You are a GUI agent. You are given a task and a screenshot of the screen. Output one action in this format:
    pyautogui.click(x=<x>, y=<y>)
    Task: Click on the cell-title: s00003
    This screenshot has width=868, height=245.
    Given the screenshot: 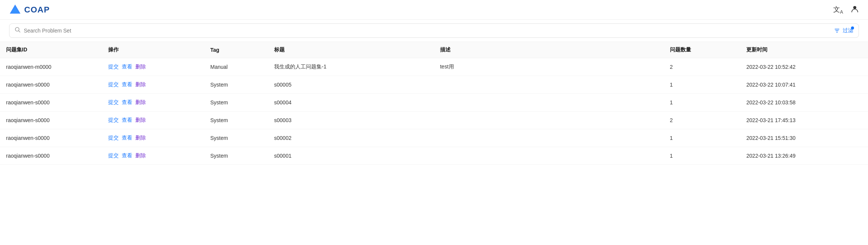 What is the action you would take?
    pyautogui.click(x=351, y=120)
    